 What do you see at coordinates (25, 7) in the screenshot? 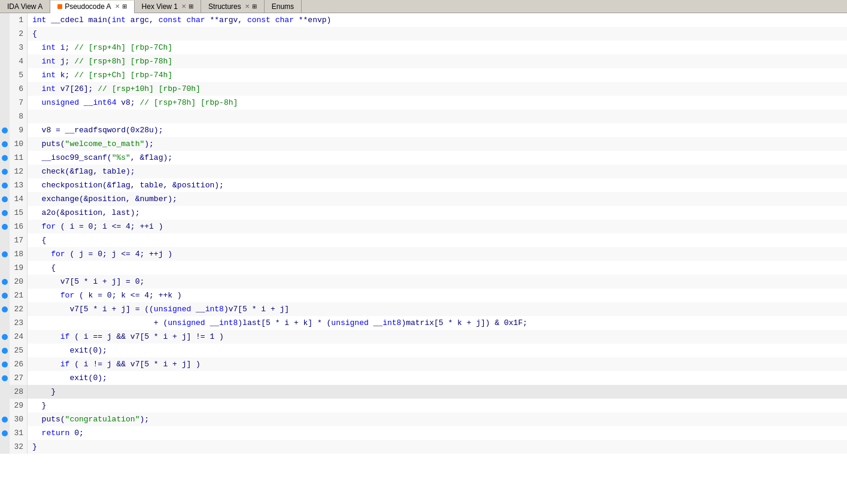
I see `tab-ida-view-label: IDA View A` at bounding box center [25, 7].